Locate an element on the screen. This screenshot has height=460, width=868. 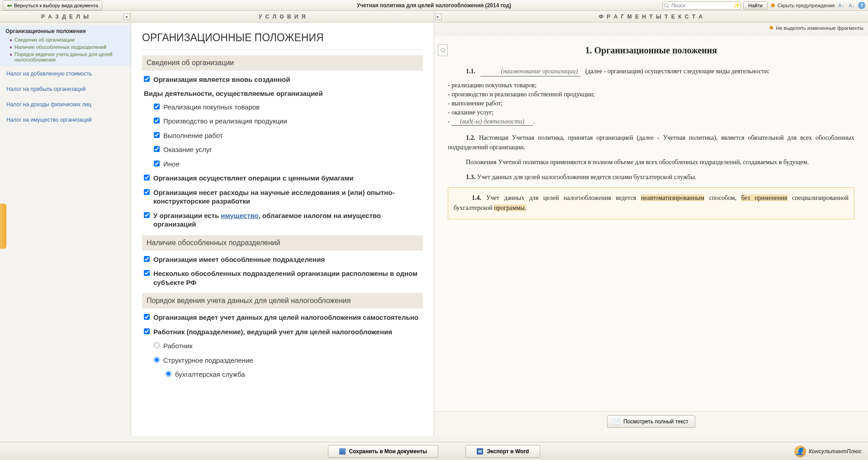
condition-label: Работник is located at coordinates (178, 346).